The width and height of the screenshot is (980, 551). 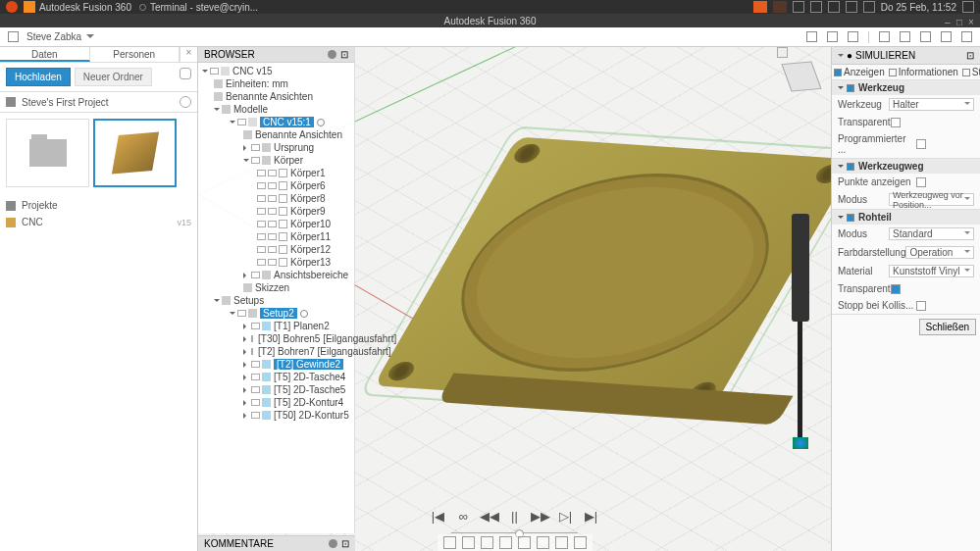 I want to click on display-icon, so click(x=543, y=543).